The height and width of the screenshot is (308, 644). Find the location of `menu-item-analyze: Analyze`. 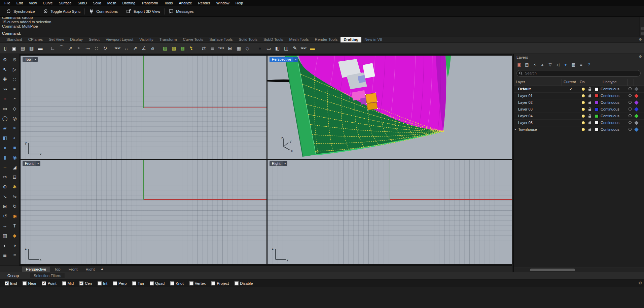

menu-item-analyze: Analyze is located at coordinates (185, 3).